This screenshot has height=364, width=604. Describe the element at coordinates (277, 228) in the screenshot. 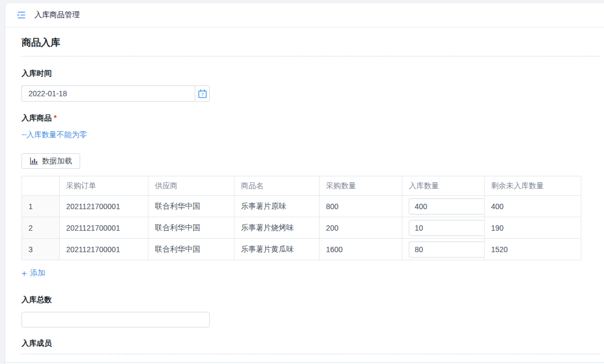

I see `product-cell: 乐事薯片烧烤味` at that location.